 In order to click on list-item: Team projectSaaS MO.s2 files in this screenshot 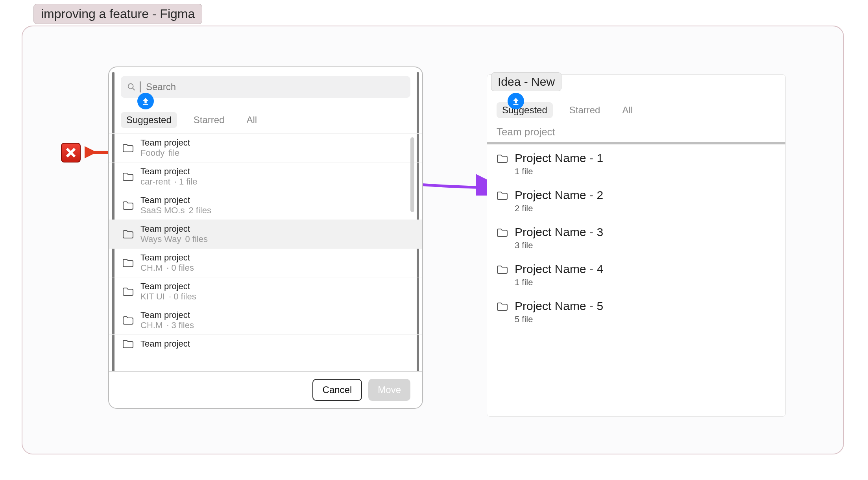, I will do `click(266, 205)`.